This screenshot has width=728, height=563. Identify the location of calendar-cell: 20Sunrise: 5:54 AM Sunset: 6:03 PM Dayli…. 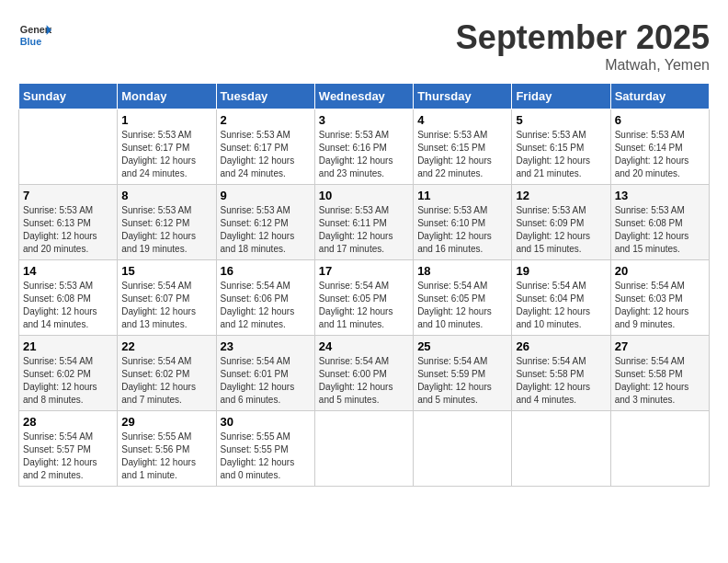
(660, 298).